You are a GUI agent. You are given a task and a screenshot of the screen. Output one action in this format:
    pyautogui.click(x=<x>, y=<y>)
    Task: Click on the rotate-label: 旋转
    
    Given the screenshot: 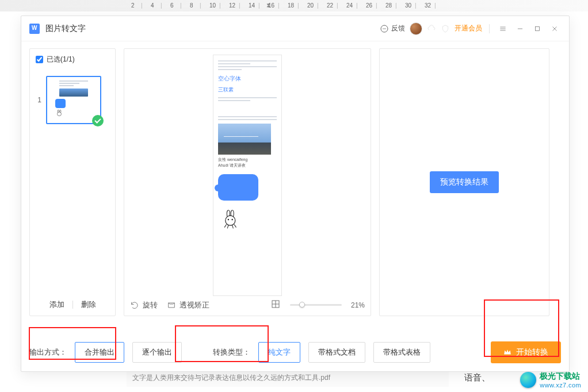 What is the action you would take?
    pyautogui.click(x=150, y=305)
    